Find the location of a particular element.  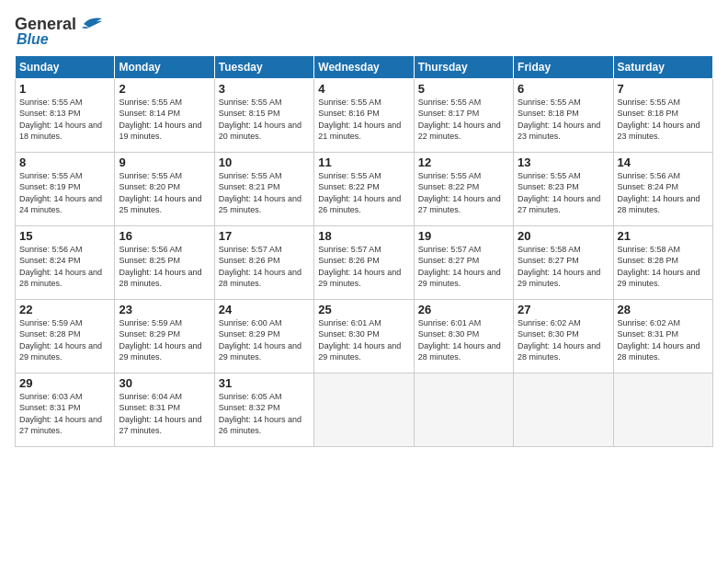

weekday-header-cell: Sunday is located at coordinates (65, 66).